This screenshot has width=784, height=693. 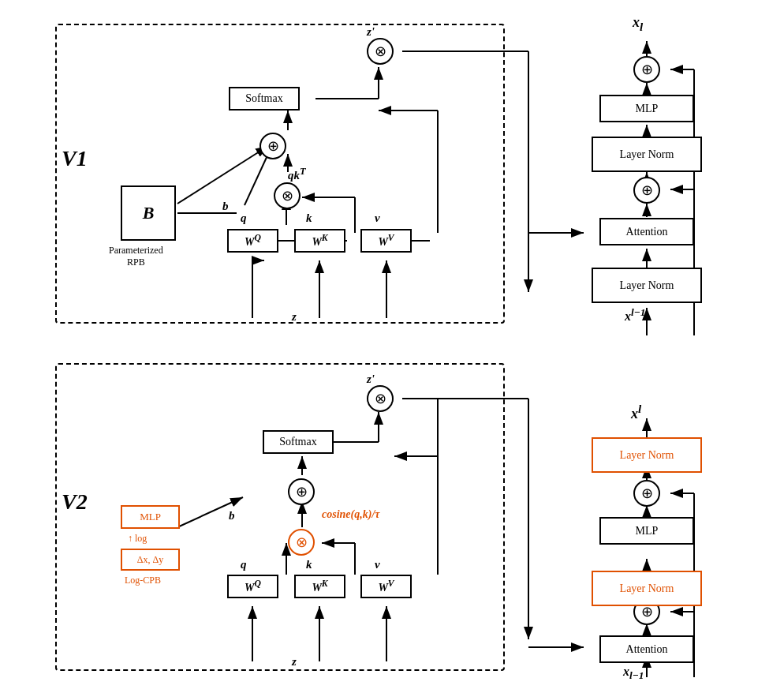 What do you see at coordinates (298, 442) in the screenshot?
I see `softmax-box-v2: Softmax` at bounding box center [298, 442].